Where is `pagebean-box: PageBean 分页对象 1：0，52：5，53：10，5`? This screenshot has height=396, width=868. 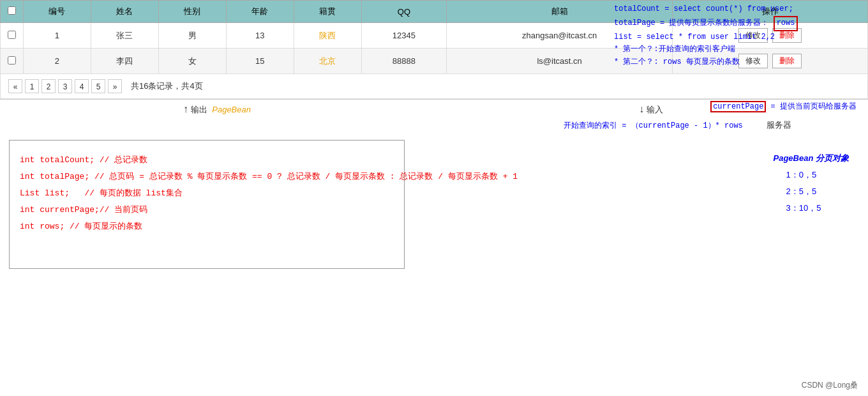 pagebean-box: PageBean 分页对象 1：0，52：5，53：10，5 is located at coordinates (811, 183).